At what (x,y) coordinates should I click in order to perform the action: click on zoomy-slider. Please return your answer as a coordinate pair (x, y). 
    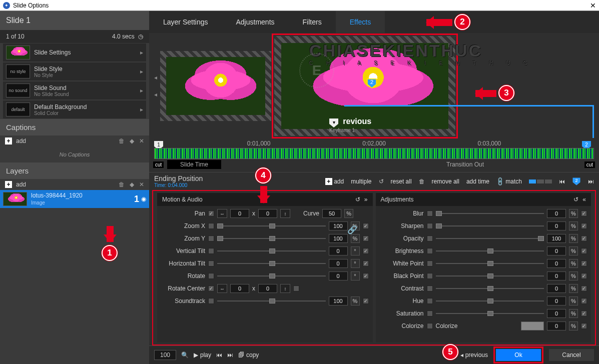
    Looking at the image, I should click on (271, 238).